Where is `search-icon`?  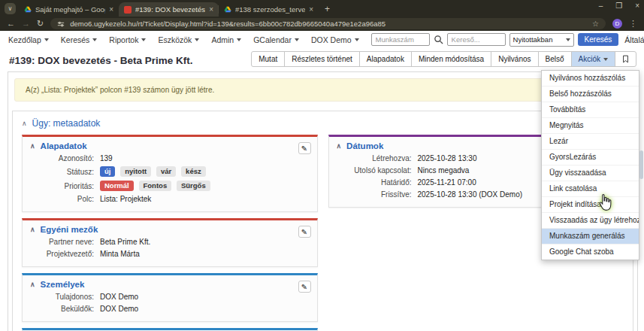 search-icon is located at coordinates (439, 39).